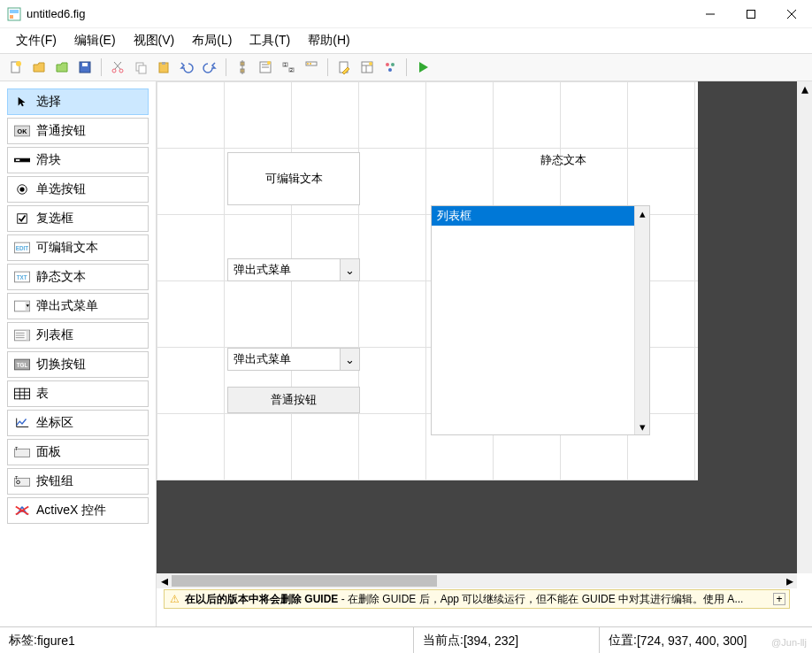 The height and width of the screenshot is (653, 812). I want to click on palette-item-label: 单选按钮, so click(61, 189).